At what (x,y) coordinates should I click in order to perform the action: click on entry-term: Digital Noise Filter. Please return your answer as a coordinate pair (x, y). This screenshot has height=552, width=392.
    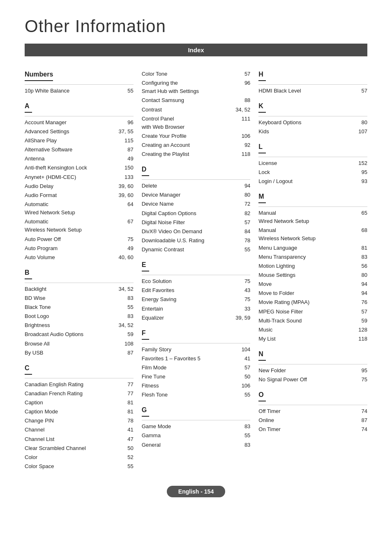
    Looking at the image, I should click on (187, 223).